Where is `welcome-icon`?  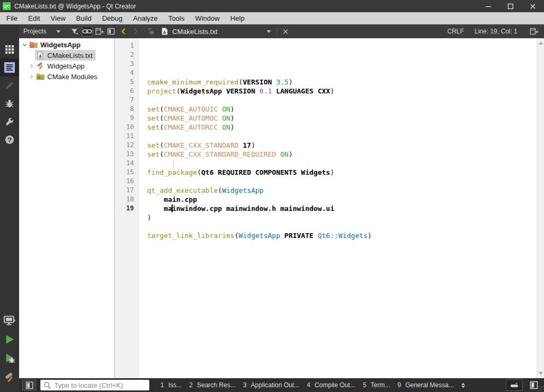
welcome-icon is located at coordinates (10, 49).